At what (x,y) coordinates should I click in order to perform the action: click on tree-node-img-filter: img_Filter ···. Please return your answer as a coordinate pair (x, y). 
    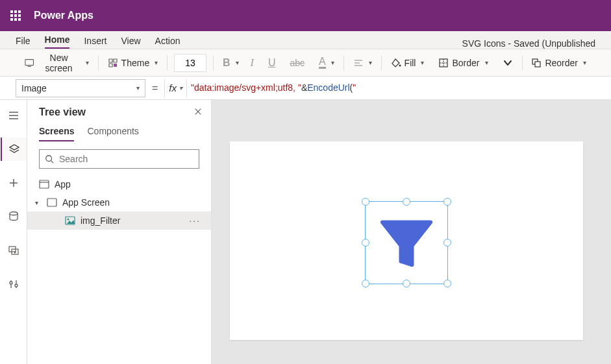
    Looking at the image, I should click on (119, 221).